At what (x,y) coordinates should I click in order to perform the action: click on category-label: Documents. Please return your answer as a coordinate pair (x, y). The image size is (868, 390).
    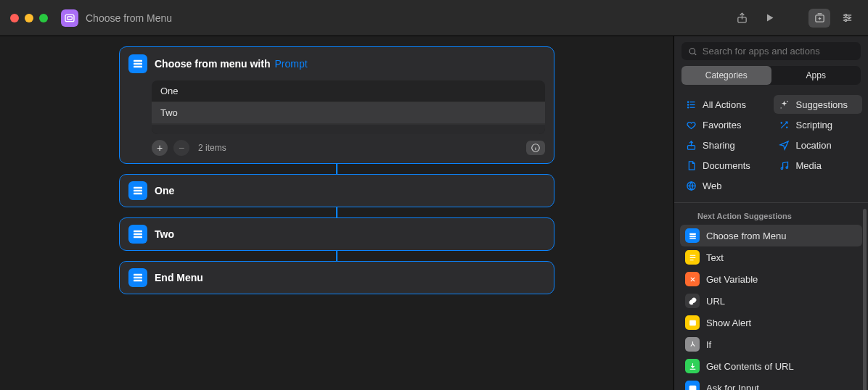
    Looking at the image, I should click on (726, 165).